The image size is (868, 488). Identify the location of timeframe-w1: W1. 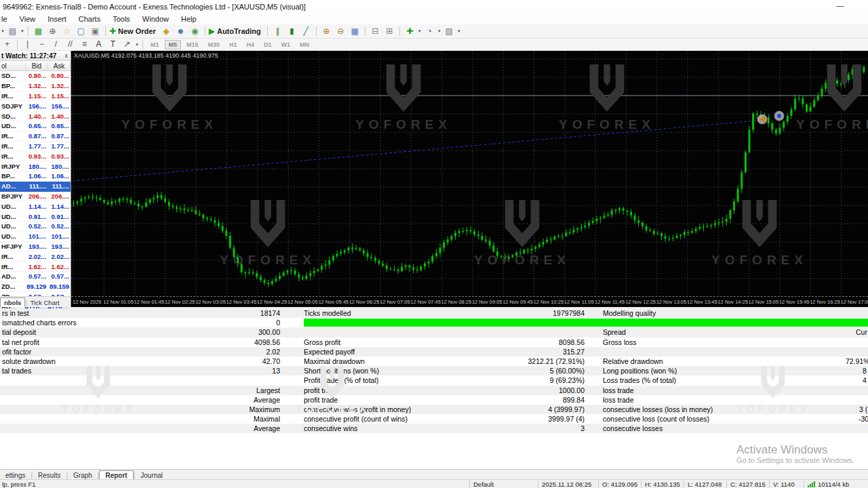
(286, 45).